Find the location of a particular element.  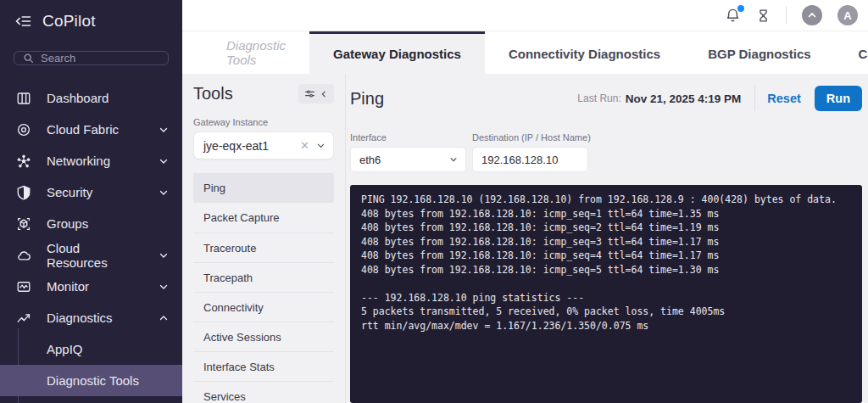

terminal-line: PING 192.168.128.10 (192.168.128.10) fro… is located at coordinates (606, 200).